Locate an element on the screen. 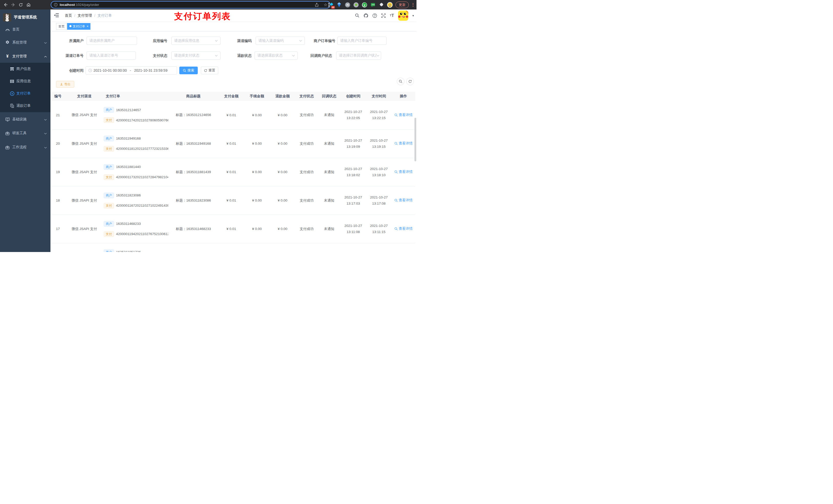  pay-status: 支付成功 is located at coordinates (307, 144).